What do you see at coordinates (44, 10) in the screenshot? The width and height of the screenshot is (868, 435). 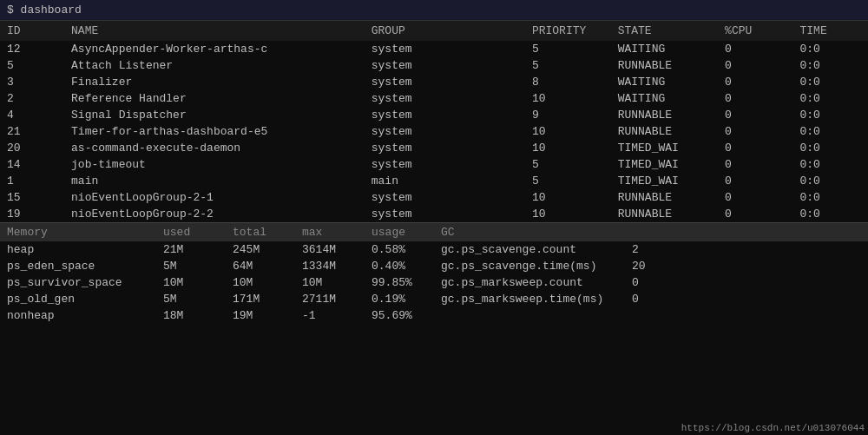 I see `title-text: $ dashboard` at bounding box center [44, 10].